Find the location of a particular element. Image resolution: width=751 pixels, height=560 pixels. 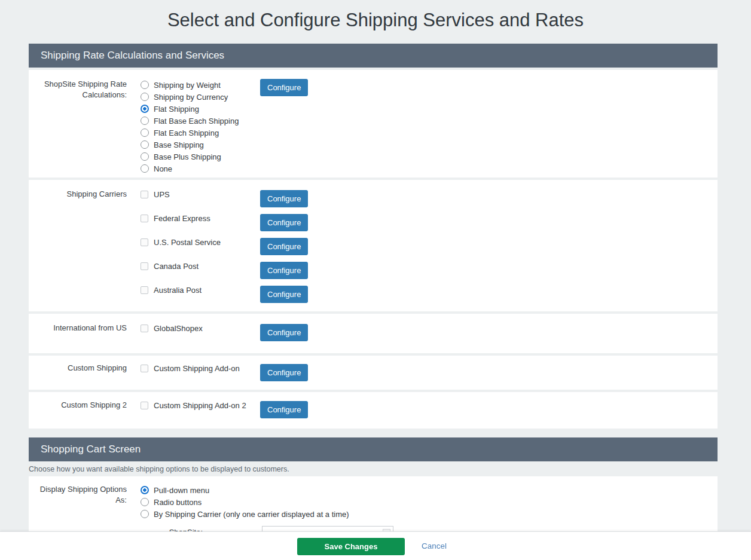

radio-label: Shipping by Weight is located at coordinates (187, 85).